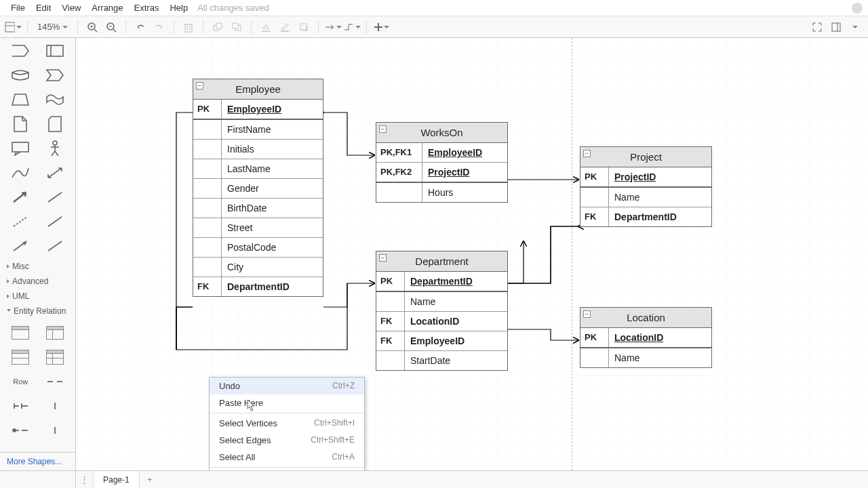  Describe the element at coordinates (13, 27) in the screenshot. I see `view-dropdown` at that location.